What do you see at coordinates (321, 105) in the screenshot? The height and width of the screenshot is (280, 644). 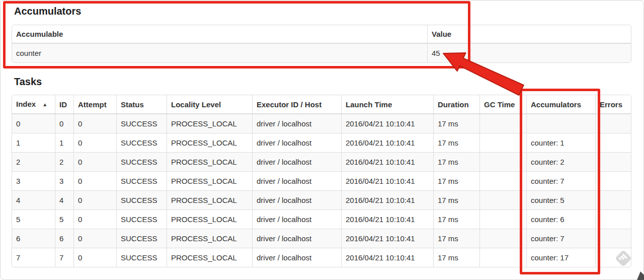 I see `header-row: Index▲ ID Attempt Status Locality Level …` at bounding box center [321, 105].